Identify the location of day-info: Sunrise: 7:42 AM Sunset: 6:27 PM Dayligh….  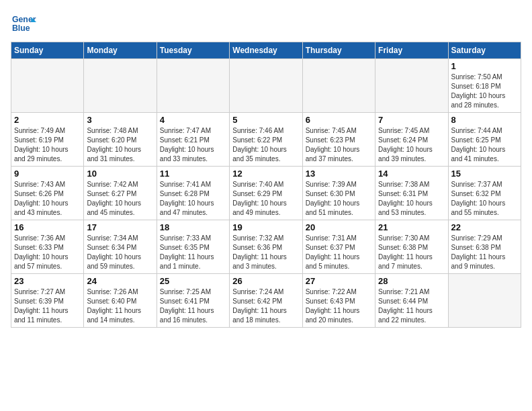
(120, 199).